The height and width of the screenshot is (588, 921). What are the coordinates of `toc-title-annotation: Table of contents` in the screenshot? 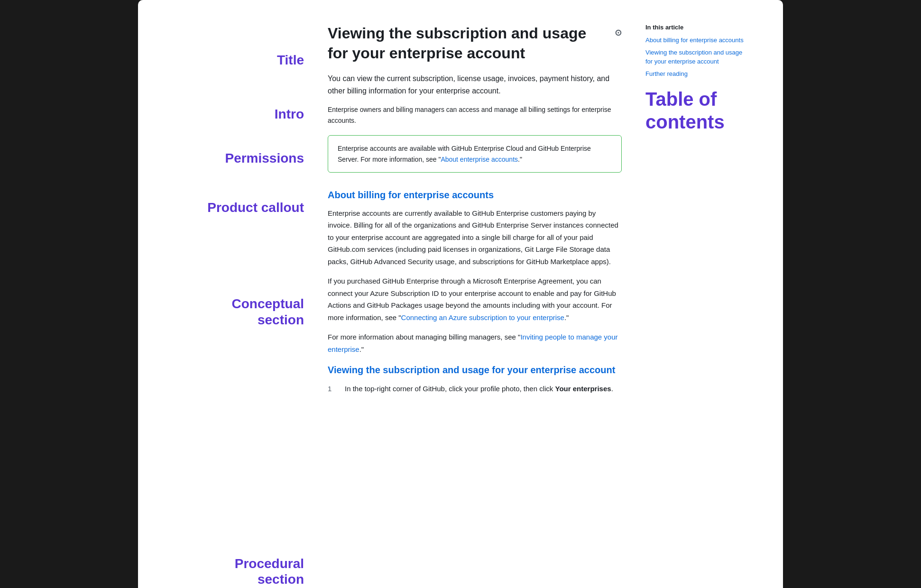 It's located at (702, 110).